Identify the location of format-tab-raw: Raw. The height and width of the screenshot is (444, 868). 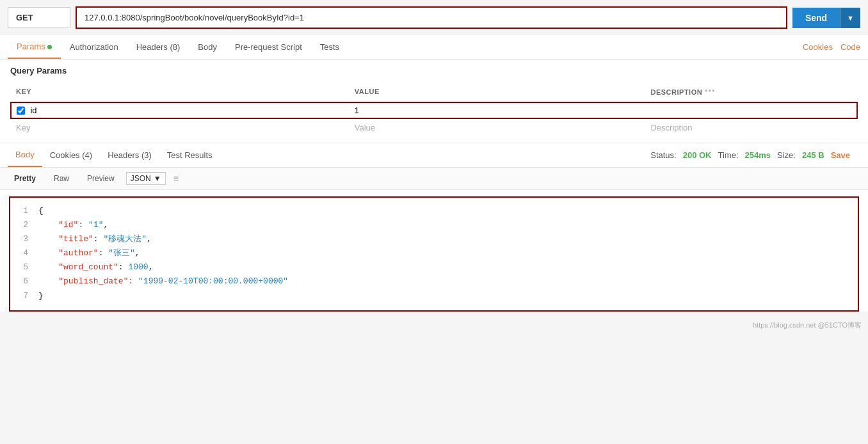
(61, 178).